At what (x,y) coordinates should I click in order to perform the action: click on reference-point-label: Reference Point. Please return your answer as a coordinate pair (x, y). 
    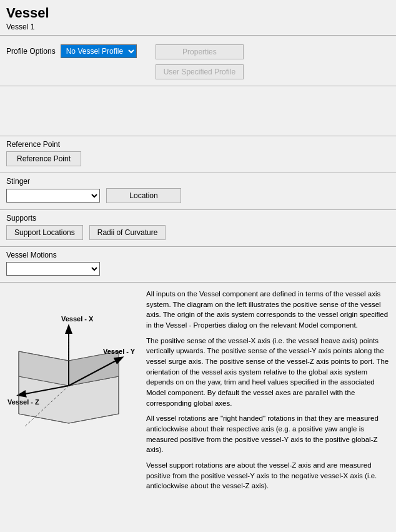
    Looking at the image, I should click on (198, 144).